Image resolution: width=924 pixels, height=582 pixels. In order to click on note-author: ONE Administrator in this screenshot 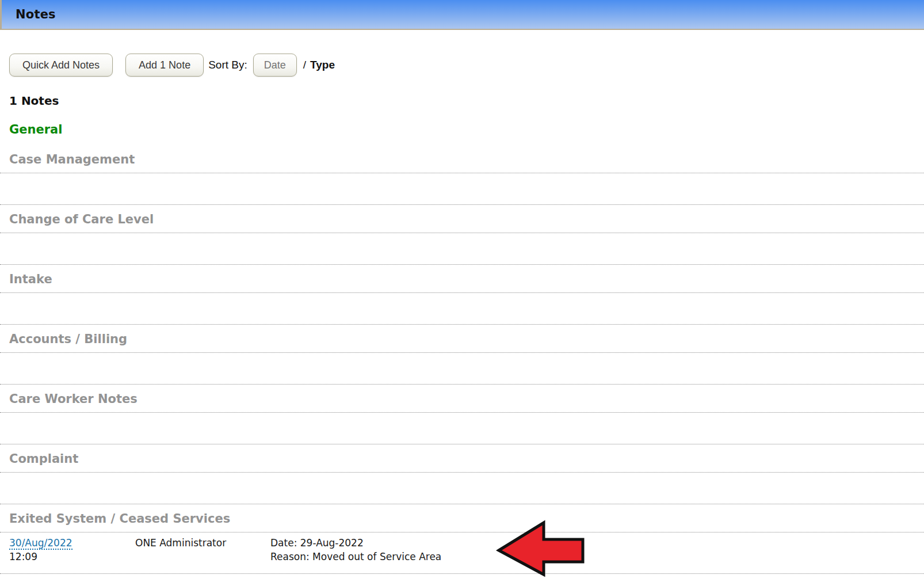, I will do `click(203, 543)`.